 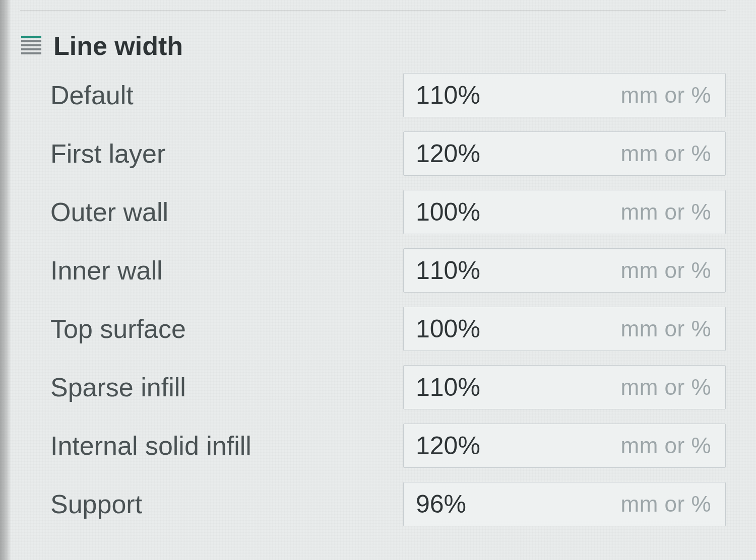 What do you see at coordinates (564, 95) in the screenshot?
I see `input-default: 110% mm or %` at bounding box center [564, 95].